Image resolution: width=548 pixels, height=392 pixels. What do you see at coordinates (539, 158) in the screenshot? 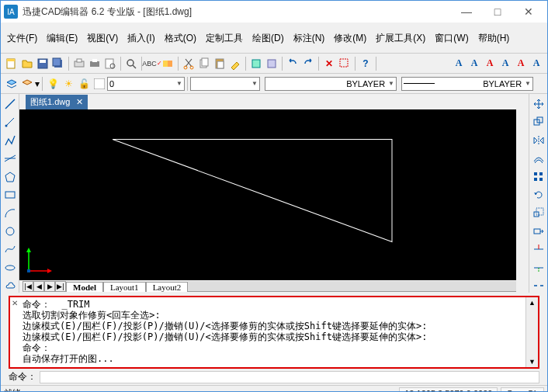
I see `offset-tool-icon` at bounding box center [539, 158].